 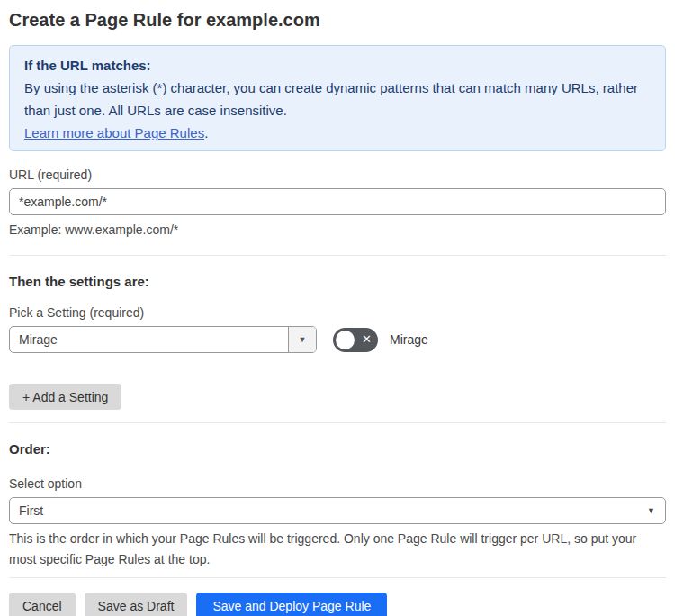 I want to click on pick-setting-label: Pick a Setting (required), so click(x=338, y=313).